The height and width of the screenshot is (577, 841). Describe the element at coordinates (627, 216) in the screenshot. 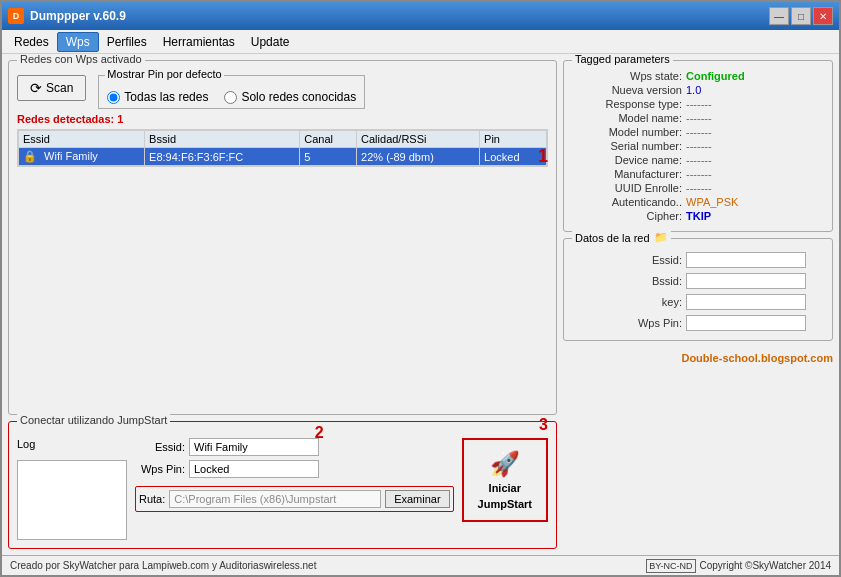

I see `cipher-label: Cipher:` at that location.